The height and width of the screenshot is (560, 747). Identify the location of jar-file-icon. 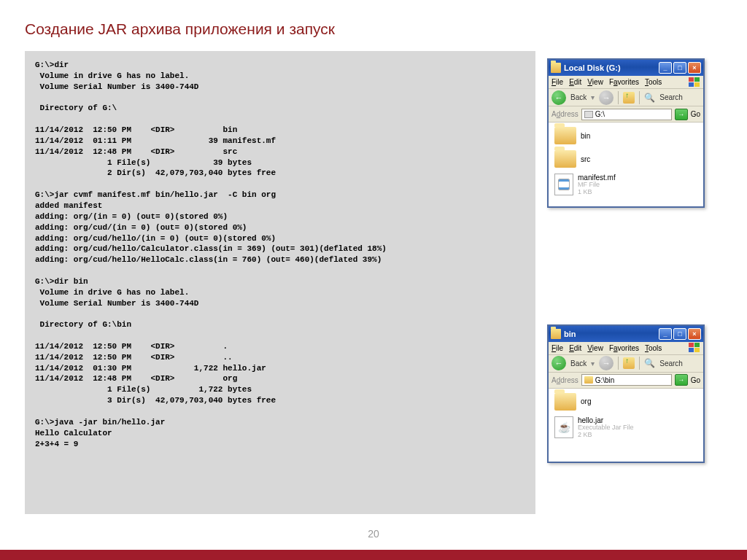
(564, 427).